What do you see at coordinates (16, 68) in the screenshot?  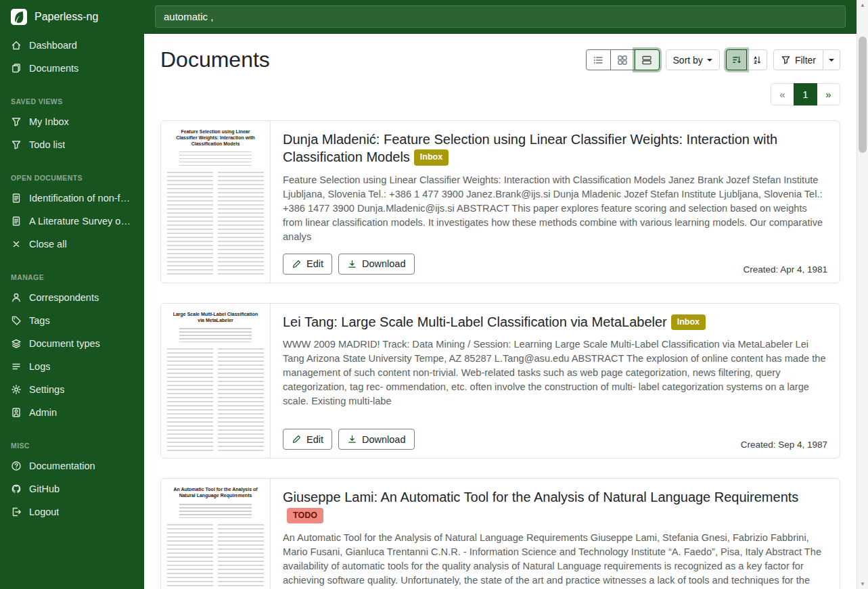 I see `files-icon` at bounding box center [16, 68].